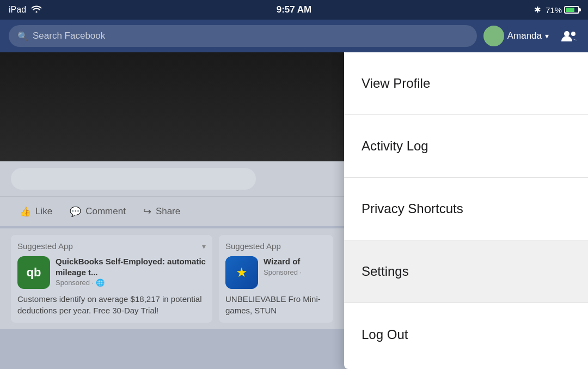 This screenshot has height=369, width=588. What do you see at coordinates (69, 36) in the screenshot?
I see `search-placeholder-text: Search Facebook` at bounding box center [69, 36].